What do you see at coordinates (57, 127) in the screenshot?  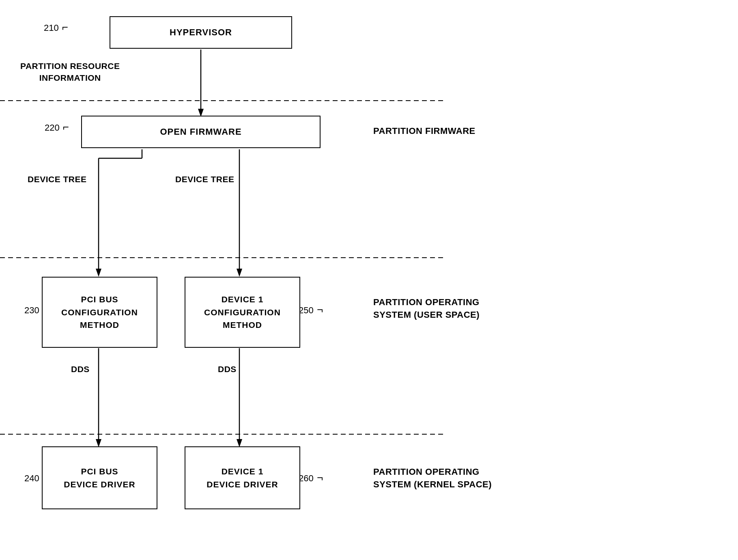 I see `ref-220: 220 ⌐` at bounding box center [57, 127].